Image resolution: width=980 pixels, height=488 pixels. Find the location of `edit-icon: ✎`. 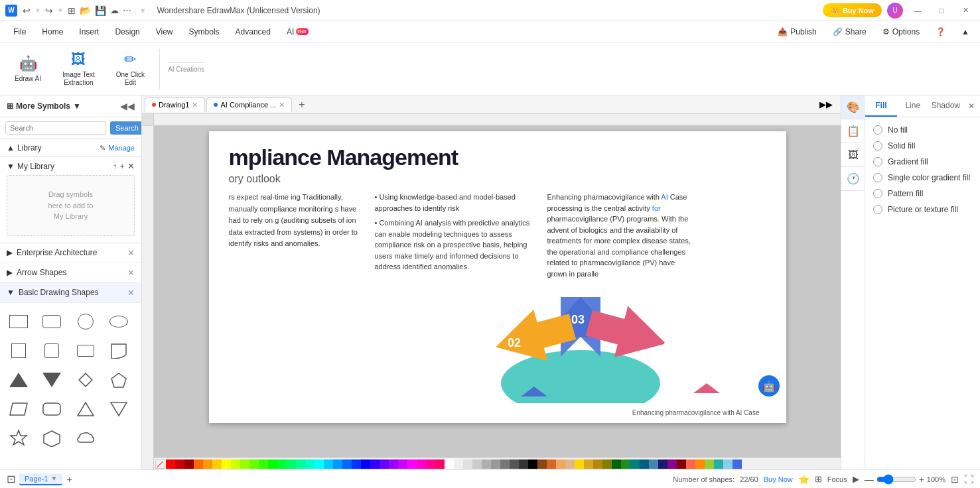

edit-icon: ✎ is located at coordinates (102, 149).